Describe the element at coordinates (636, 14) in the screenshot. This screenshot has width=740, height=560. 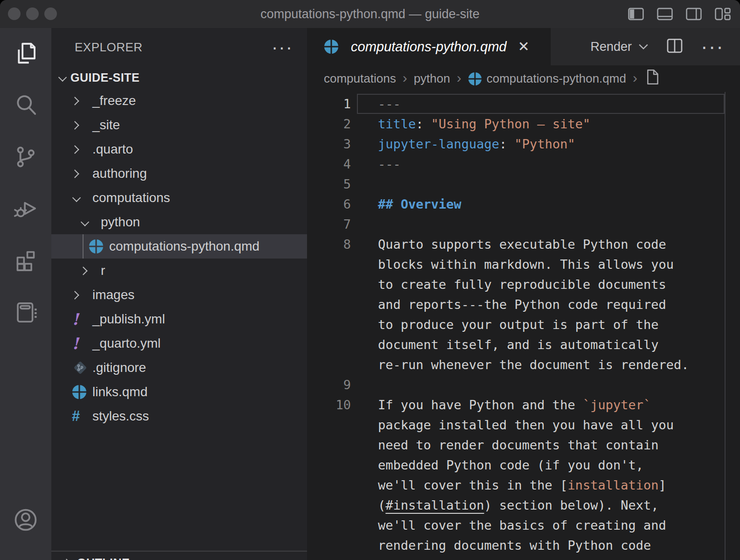
I see `toggle-primary-sidebar-icon` at that location.